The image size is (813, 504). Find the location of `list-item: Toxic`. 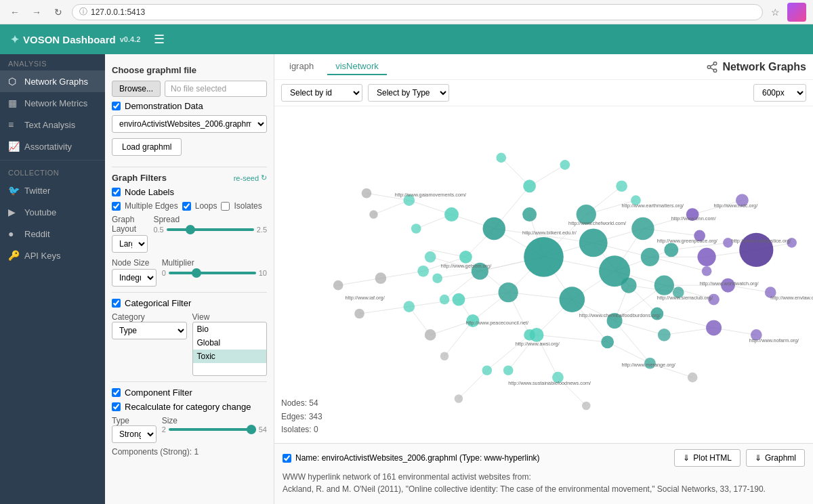

list-item: Toxic is located at coordinates (230, 356).